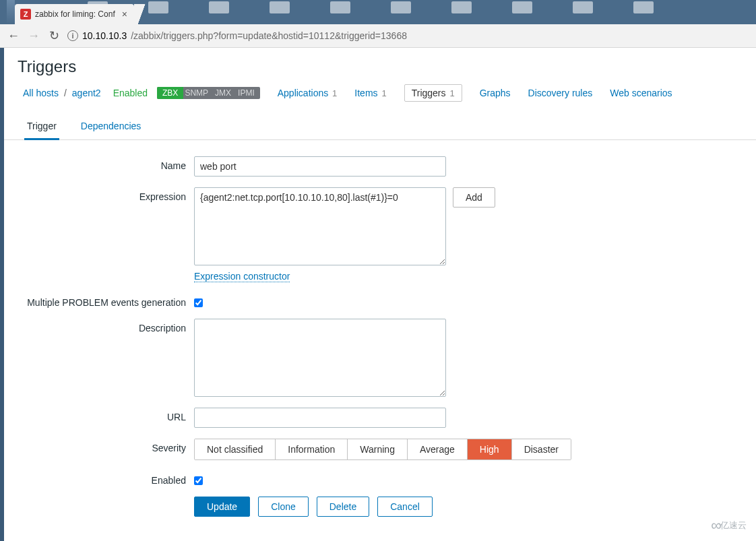  I want to click on link-all-hosts: All hosts, so click(40, 93).